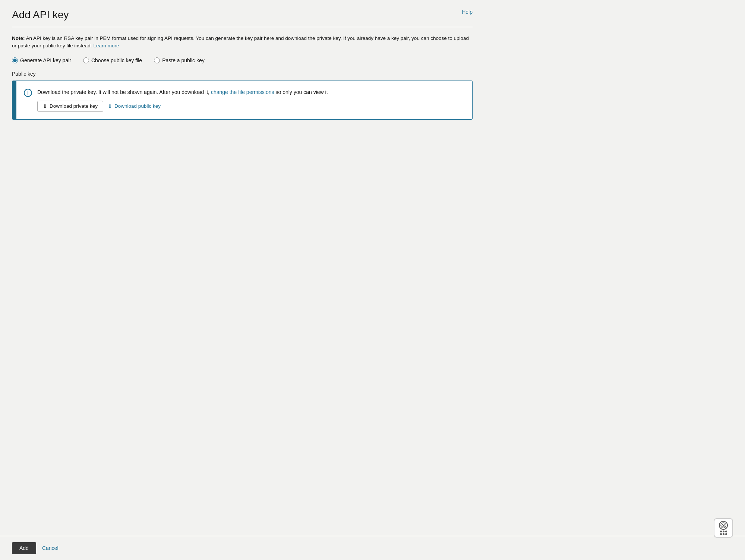  What do you see at coordinates (123, 92) in the screenshot?
I see `info-message-text: Download the private key. It will not be…` at bounding box center [123, 92].